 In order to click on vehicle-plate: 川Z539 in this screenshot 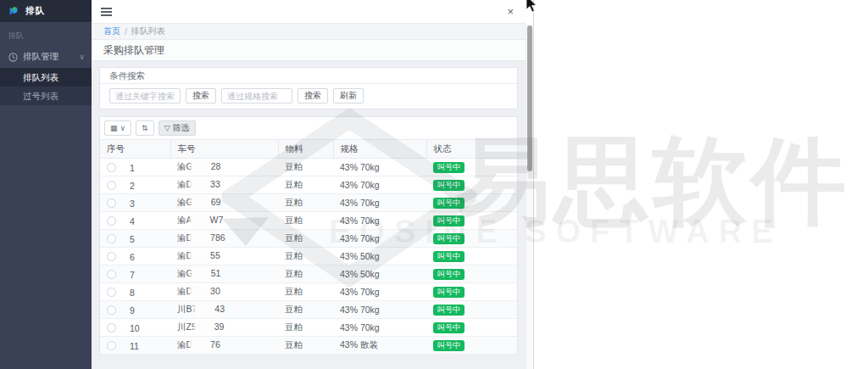, I will do `click(224, 327)`.